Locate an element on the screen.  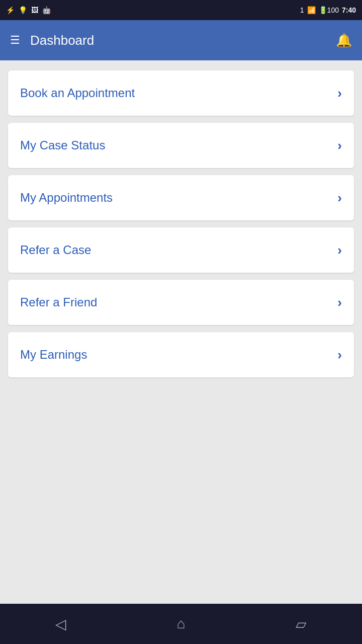
back-nav-icon: ◁ is located at coordinates (61, 624).